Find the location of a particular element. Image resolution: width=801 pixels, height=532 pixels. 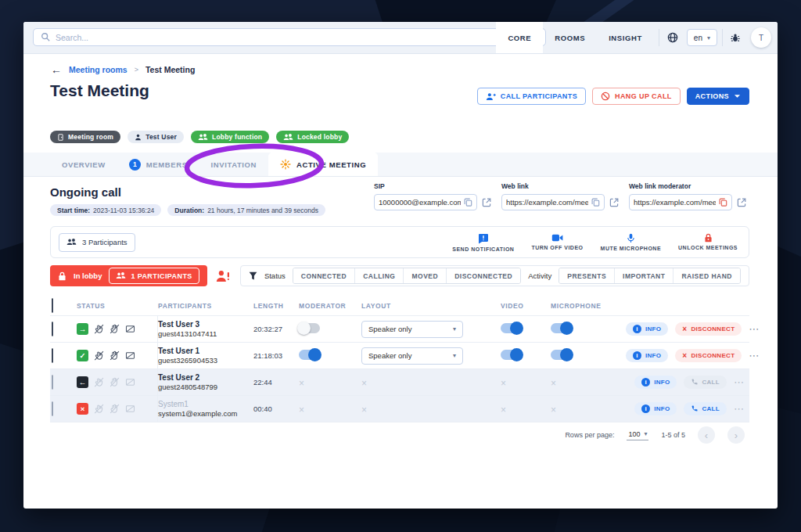

notification-icon is located at coordinates (483, 239).